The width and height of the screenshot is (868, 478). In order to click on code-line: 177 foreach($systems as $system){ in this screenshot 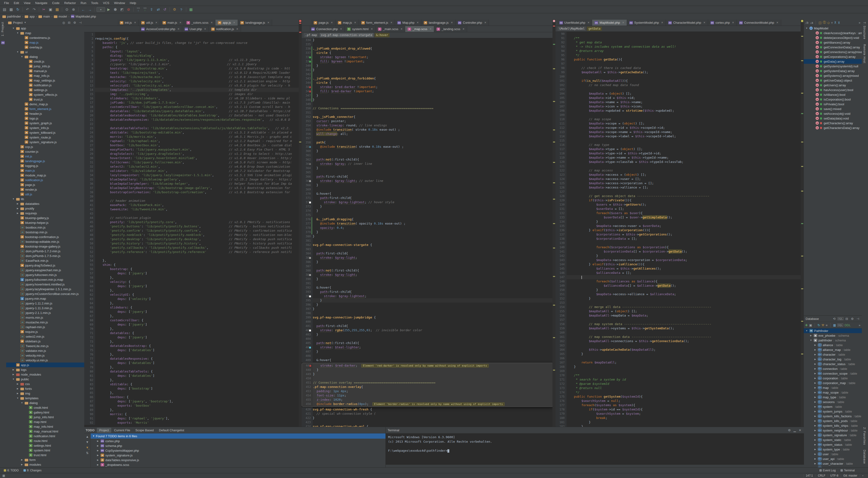, I will do `click(680, 405)`.